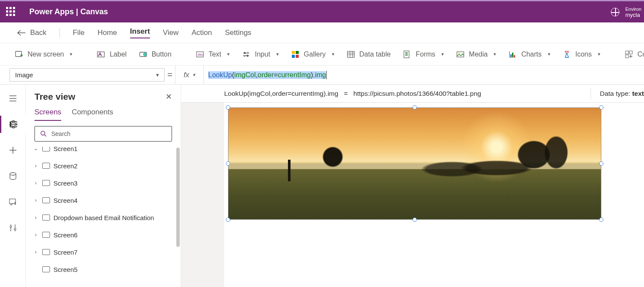  Describe the element at coordinates (313, 54) in the screenshot. I see `gallery-dropdown: Gallery▾` at that location.